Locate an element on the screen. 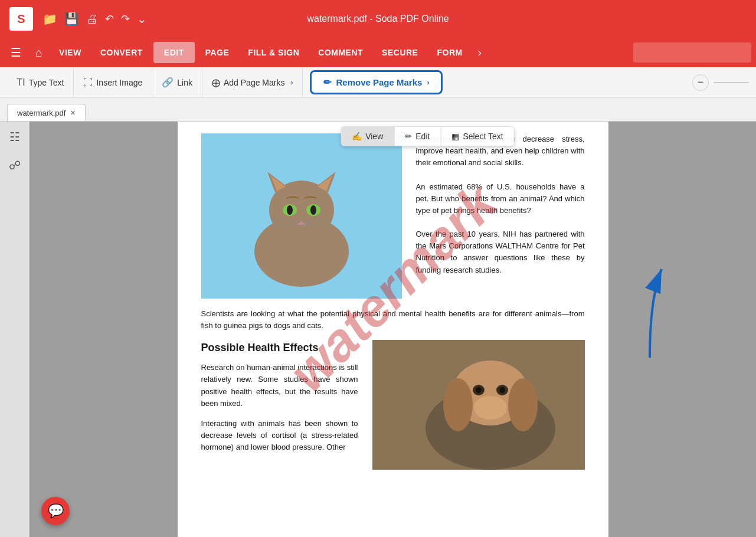  pdf-paragraph-2: An estimated 68% of U.S. households have… is located at coordinates (500, 199).